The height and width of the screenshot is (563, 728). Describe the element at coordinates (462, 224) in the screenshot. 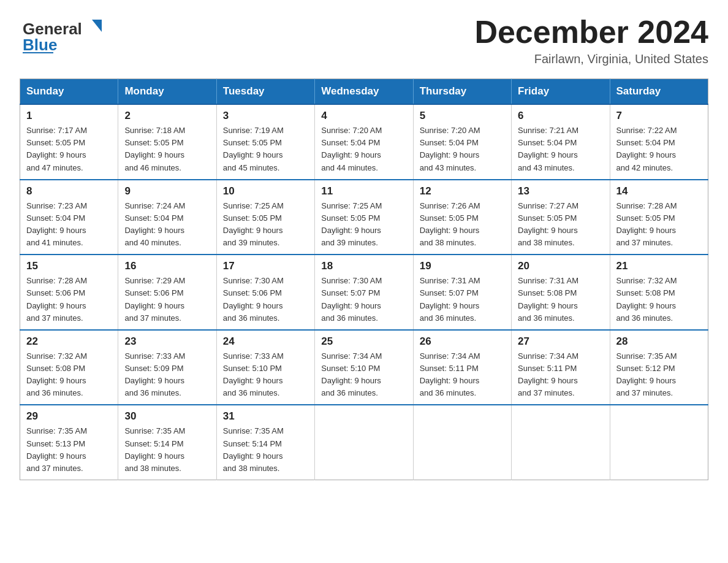

I see `day-info: Sunrise: 7:26 AMSunset: 5:05 PMDaylight:…` at that location.